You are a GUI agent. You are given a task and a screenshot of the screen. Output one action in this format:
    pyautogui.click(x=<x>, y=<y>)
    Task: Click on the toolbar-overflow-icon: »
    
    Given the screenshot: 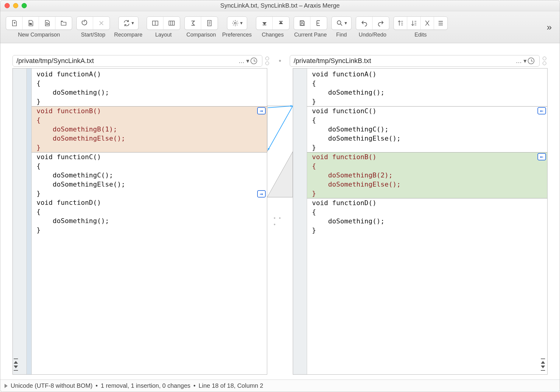 What is the action you would take?
    pyautogui.click(x=549, y=27)
    